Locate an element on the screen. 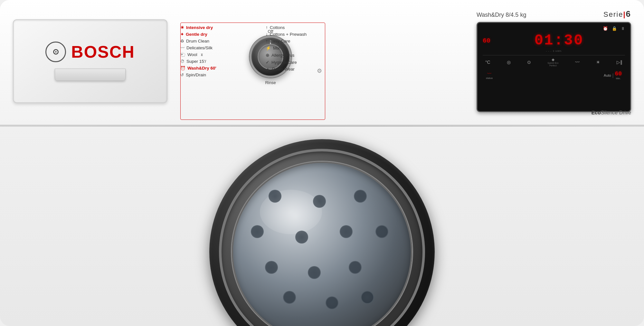  capacity-label: Wash&Dry 8/4.5 kg is located at coordinates (501, 15).